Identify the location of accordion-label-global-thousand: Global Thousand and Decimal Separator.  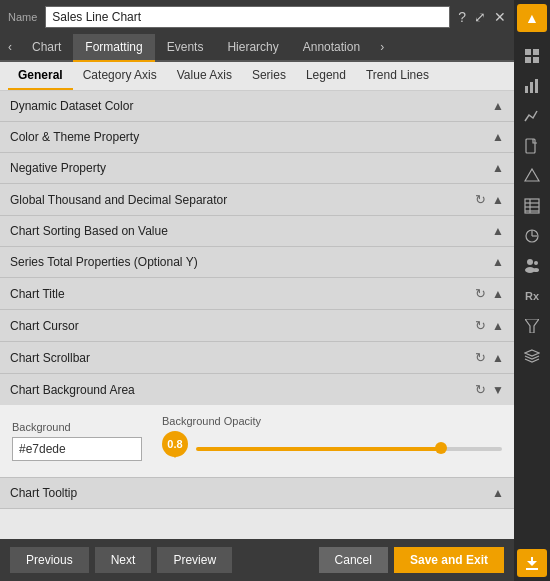
(242, 200).